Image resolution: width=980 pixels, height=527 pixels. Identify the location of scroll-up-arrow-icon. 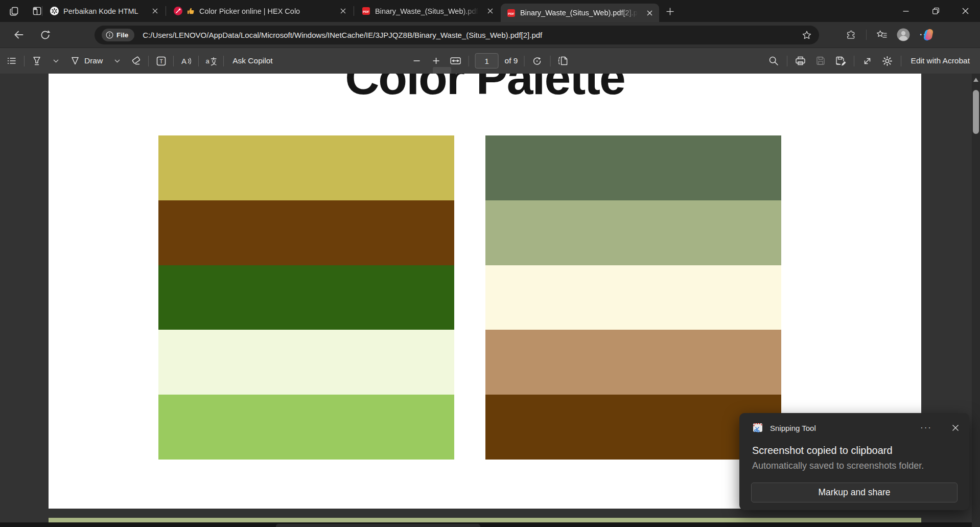
(976, 80).